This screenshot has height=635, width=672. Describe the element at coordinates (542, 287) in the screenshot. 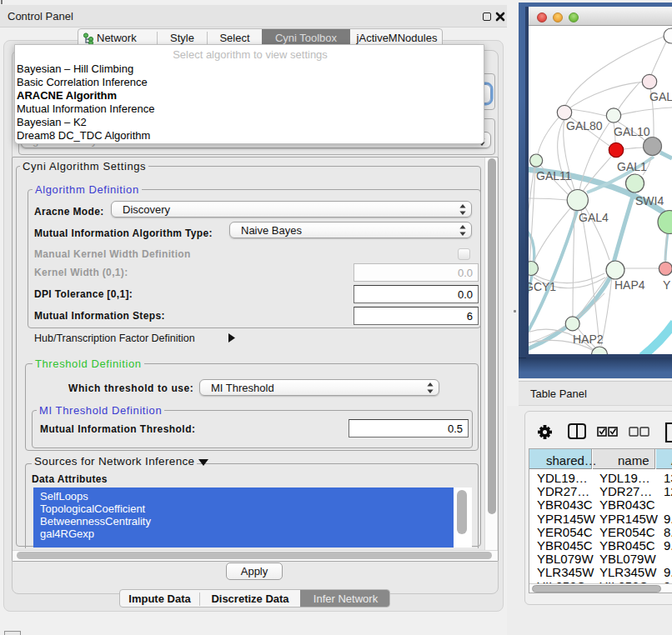

I see `svg-text: GCY1` at that location.